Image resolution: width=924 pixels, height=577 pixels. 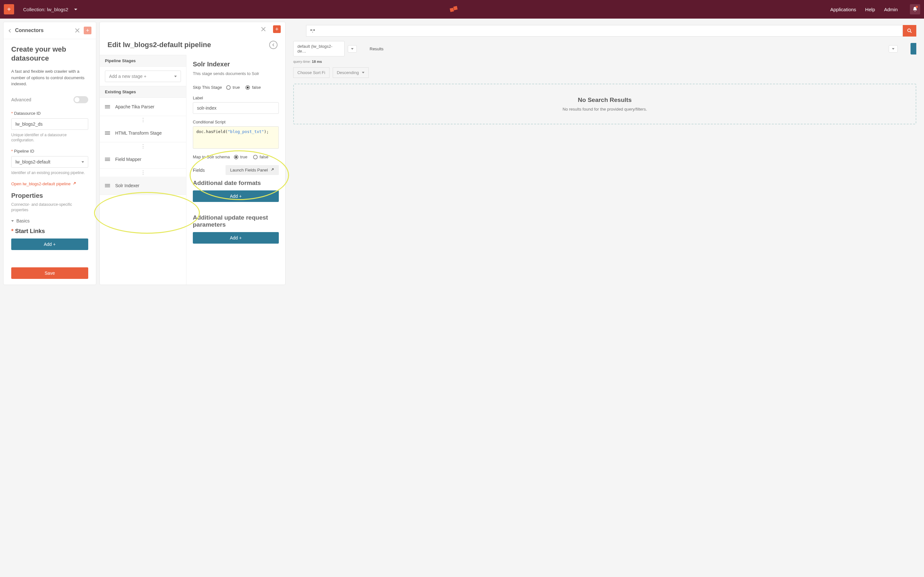 I want to click on skip-true-radio: true, so click(x=233, y=87).